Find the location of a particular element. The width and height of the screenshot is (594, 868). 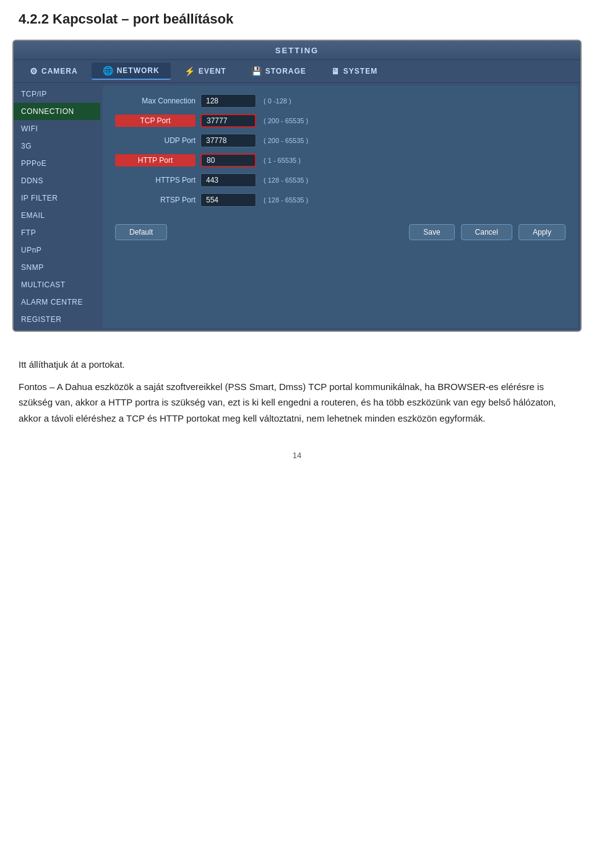

http-port-range: ( 1 - 65535 ) is located at coordinates (282, 160).